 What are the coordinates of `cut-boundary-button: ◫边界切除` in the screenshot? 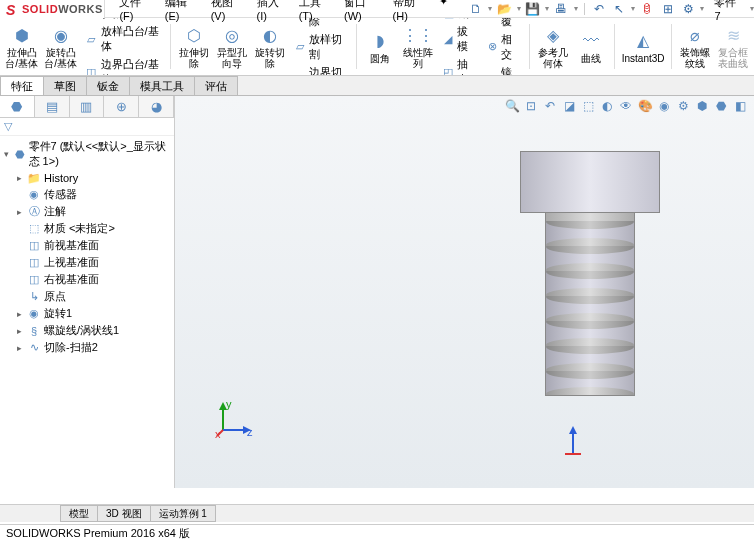 It's located at (321, 70).